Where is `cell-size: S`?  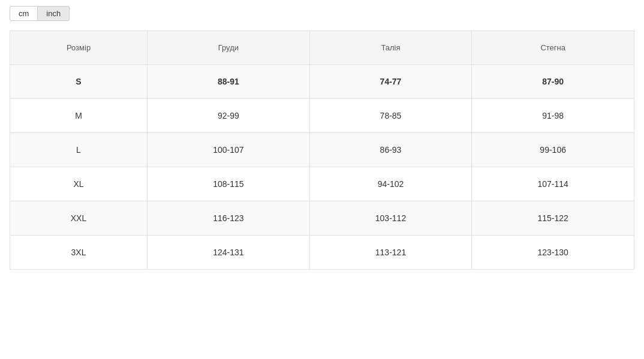
cell-size: S is located at coordinates (79, 82).